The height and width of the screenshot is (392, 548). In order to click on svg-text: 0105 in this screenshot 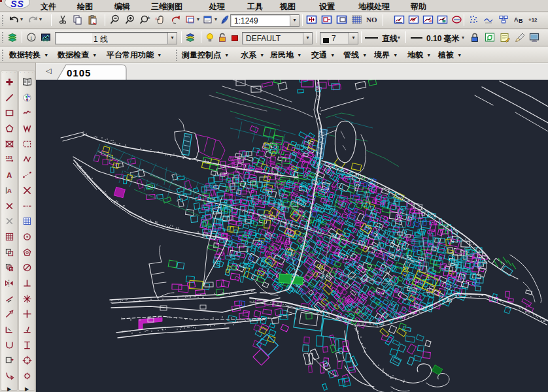, I will do `click(78, 73)`.